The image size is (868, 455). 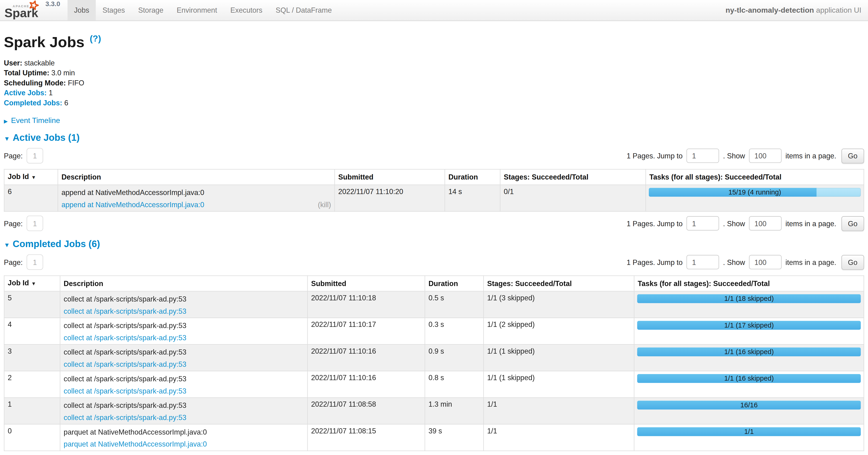 I want to click on active-jobs-link: Active Jobs:, so click(x=26, y=93).